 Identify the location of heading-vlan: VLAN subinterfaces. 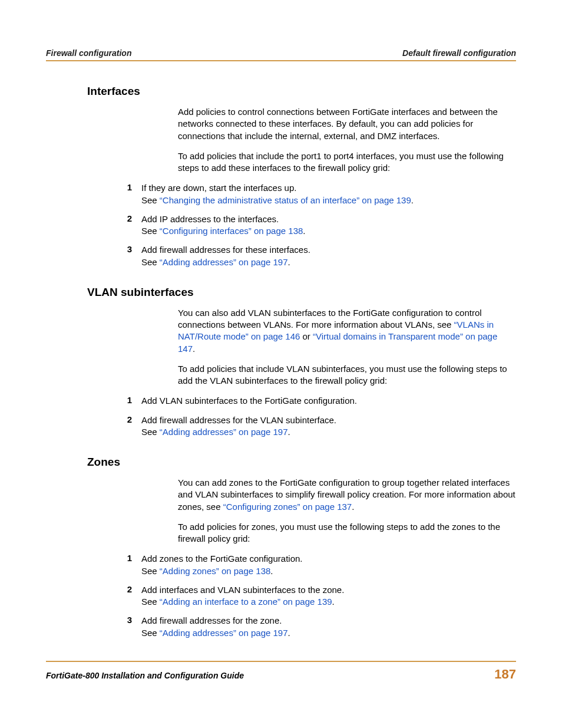
(302, 292).